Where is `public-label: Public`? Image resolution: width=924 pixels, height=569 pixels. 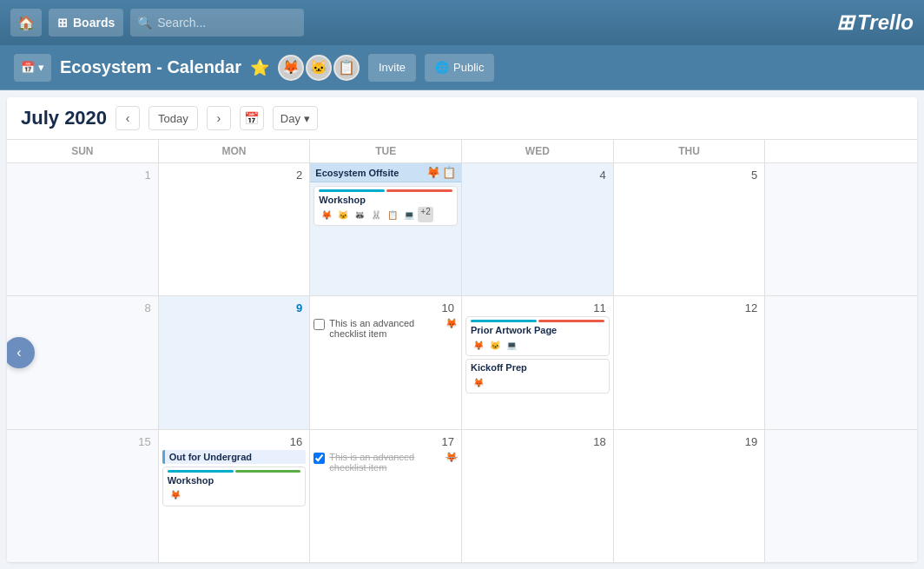
public-label: Public is located at coordinates (469, 68).